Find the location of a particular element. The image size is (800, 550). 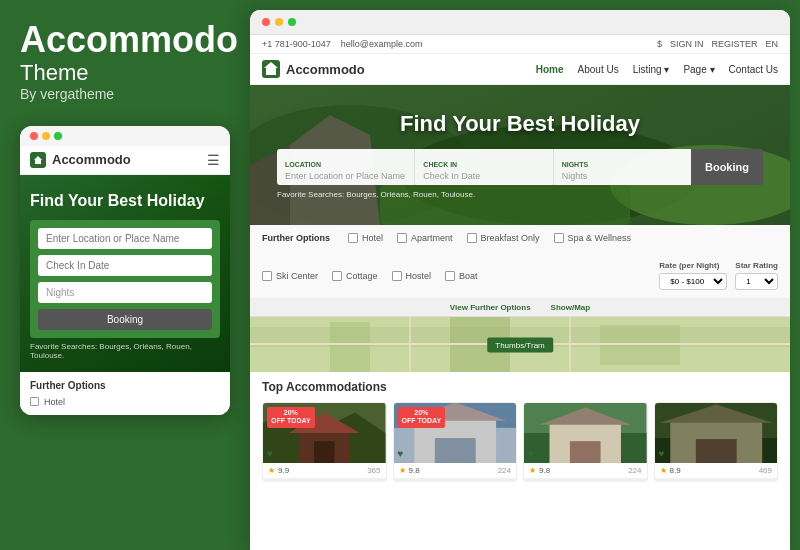

card-4-rating: ★ 8.9 is located at coordinates (670, 470).